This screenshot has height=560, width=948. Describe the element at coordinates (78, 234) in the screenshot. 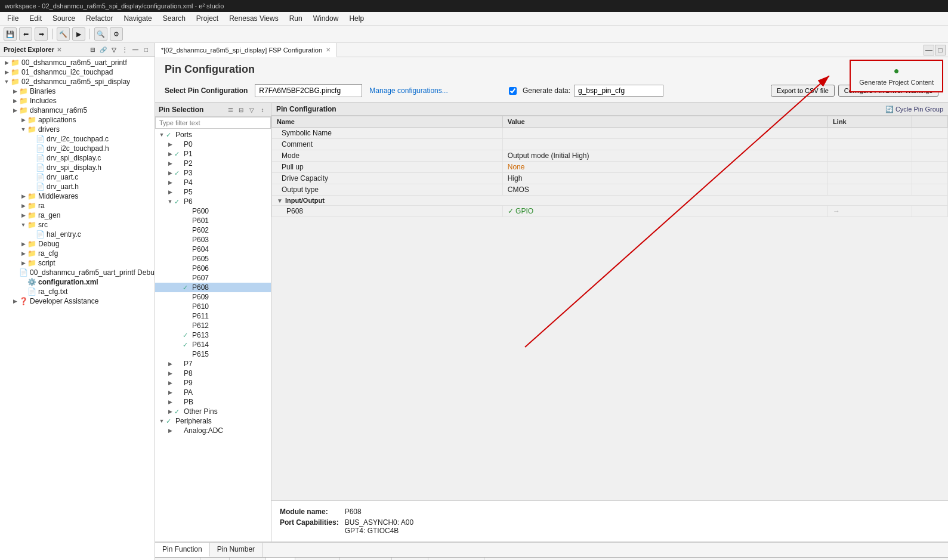

I see `project-tree-item: 📄 hal_entry.c` at that location.